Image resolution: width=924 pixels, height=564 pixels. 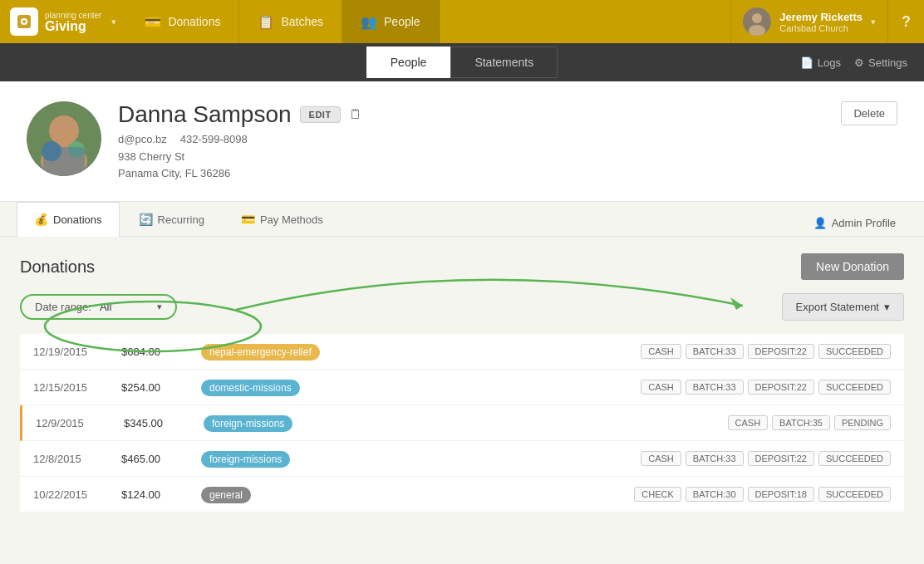 What do you see at coordinates (155, 352) in the screenshot?
I see `donation-amount: $684.00` at bounding box center [155, 352].